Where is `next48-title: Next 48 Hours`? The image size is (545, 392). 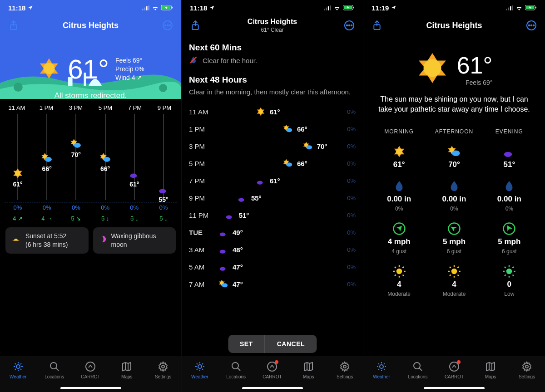 next48-title: Next 48 Hours is located at coordinates (272, 80).